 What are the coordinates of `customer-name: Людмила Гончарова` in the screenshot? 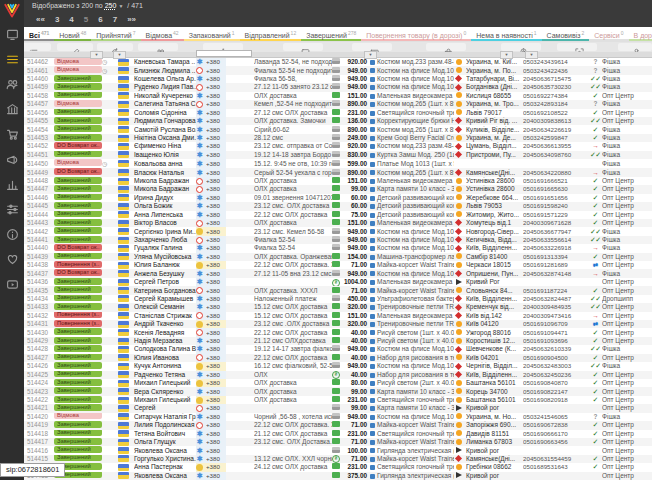 It's located at (165, 121).